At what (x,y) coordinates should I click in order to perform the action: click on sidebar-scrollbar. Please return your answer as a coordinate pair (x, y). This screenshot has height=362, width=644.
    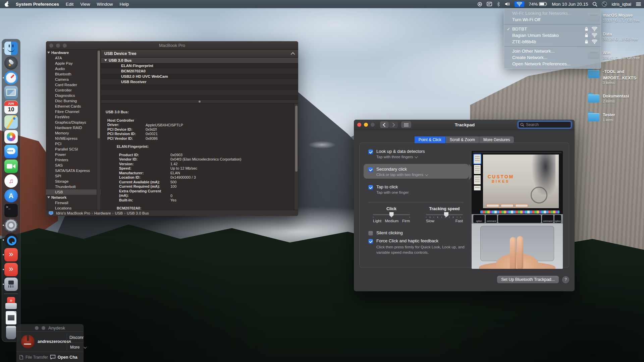
    Looking at the image, I should click on (99, 130).